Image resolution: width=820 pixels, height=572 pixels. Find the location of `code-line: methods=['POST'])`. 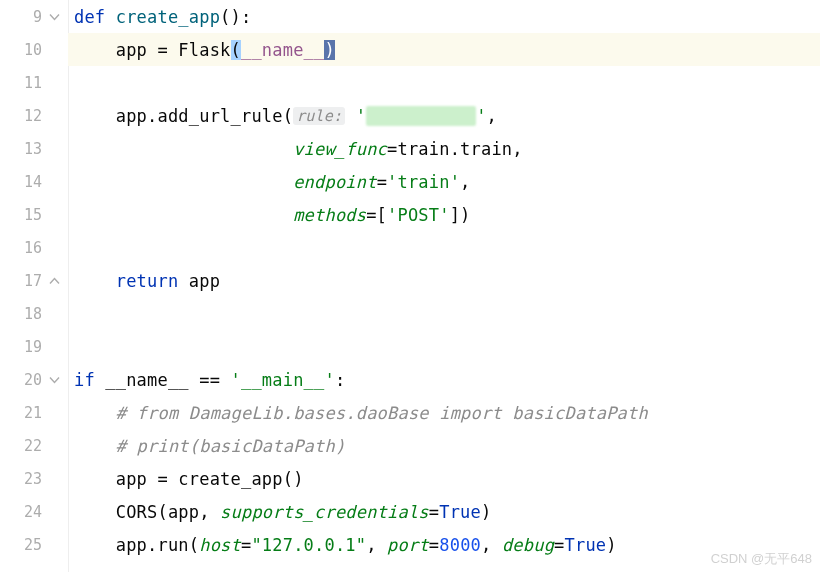

code-line: methods=['POST']) is located at coordinates (444, 214).